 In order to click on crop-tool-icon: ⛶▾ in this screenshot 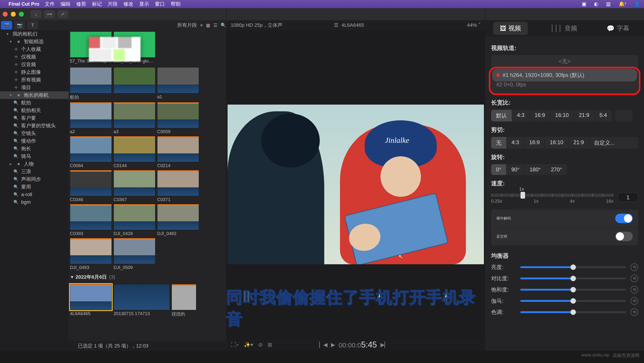, I will do `click(235, 345)`.